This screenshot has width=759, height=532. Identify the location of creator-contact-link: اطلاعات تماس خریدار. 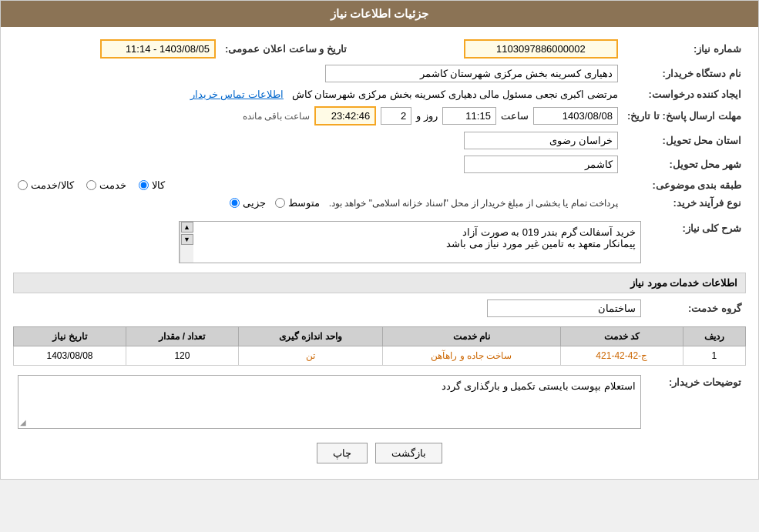
(237, 94).